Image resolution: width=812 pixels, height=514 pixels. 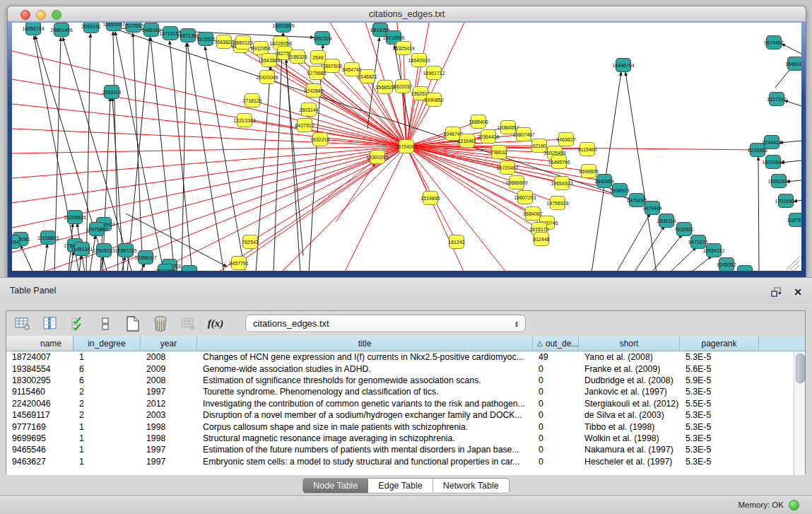 I want to click on graph-node: 1568520, so click(x=384, y=88).